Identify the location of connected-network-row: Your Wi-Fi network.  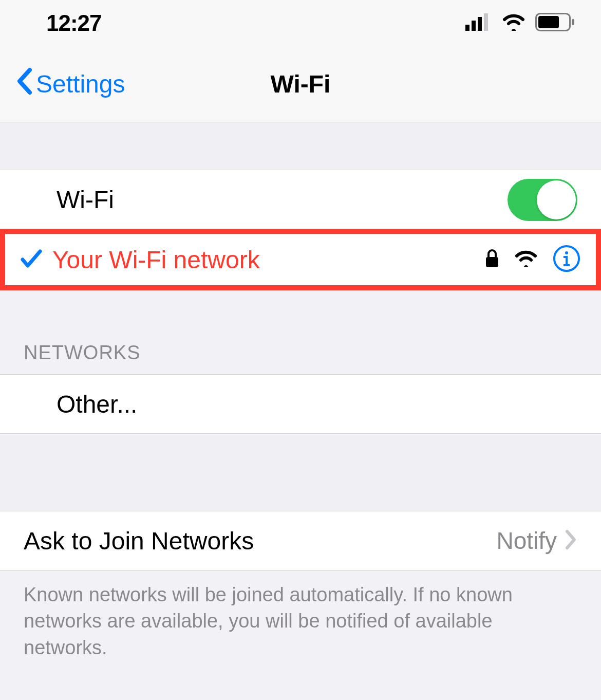
(300, 260).